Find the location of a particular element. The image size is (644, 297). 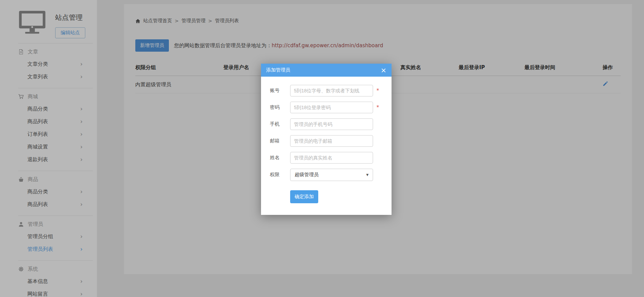

手机-input is located at coordinates (332, 124).